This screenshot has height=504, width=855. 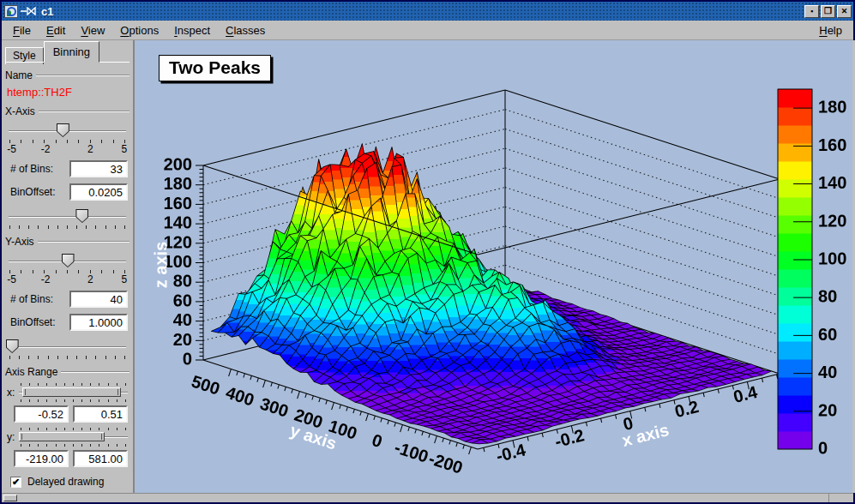 What do you see at coordinates (67, 111) in the screenshot?
I see `x-axis-group: X-Axis` at bounding box center [67, 111].